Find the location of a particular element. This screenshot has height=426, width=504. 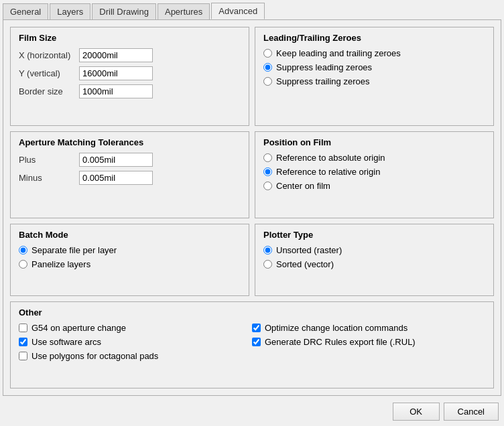

pof-radio-1: Reference to relative origin is located at coordinates (374, 171).